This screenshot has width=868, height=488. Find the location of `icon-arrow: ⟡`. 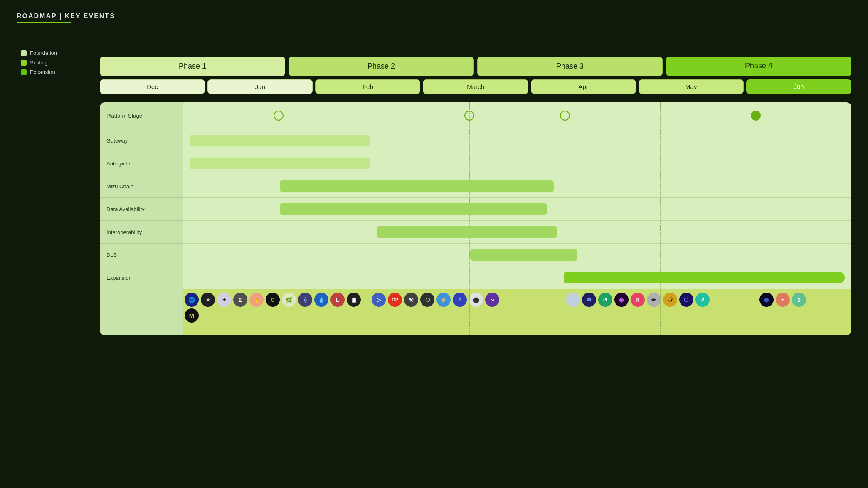

icon-arrow: ⟡ is located at coordinates (208, 300).